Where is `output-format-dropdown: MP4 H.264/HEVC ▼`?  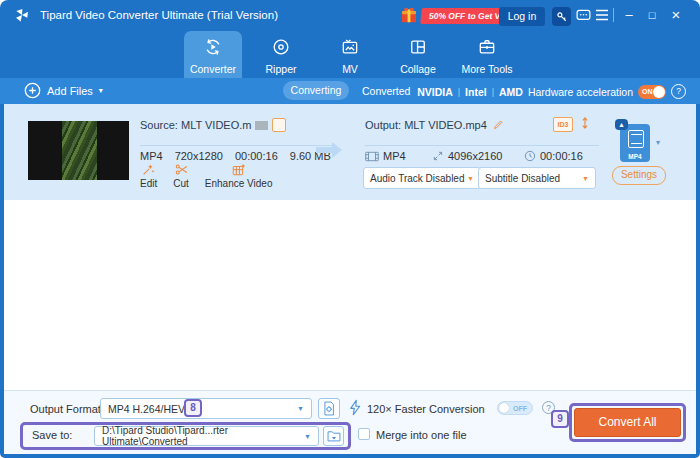
output-format-dropdown: MP4 H.264/HEVC ▼ is located at coordinates (206, 408).